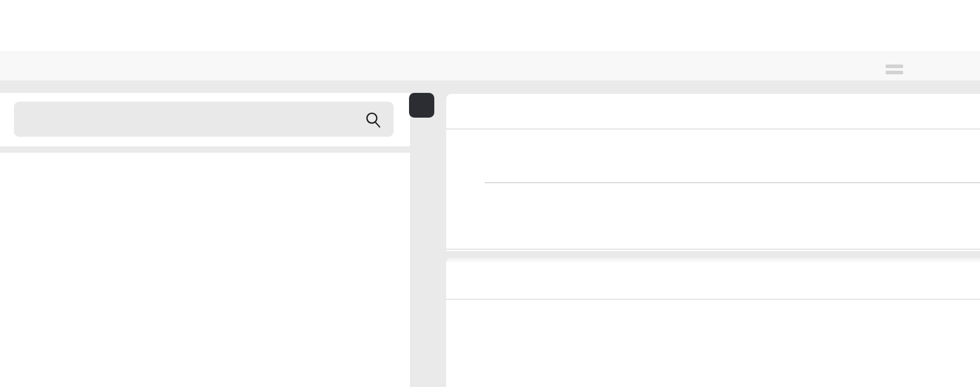  What do you see at coordinates (205, 168) in the screenshot?
I see `fields-header` at bounding box center [205, 168].